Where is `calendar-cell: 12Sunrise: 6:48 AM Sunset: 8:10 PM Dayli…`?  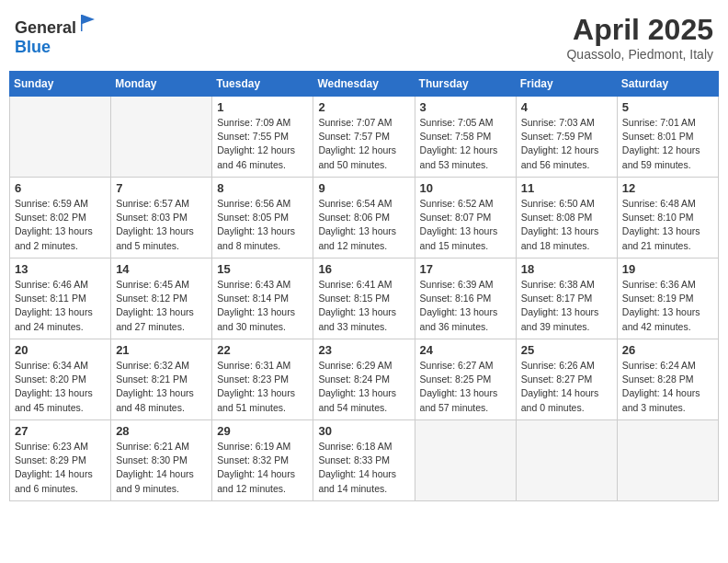
calendar-cell: 12Sunrise: 6:48 AM Sunset: 8:10 PM Dayli… is located at coordinates (667, 218).